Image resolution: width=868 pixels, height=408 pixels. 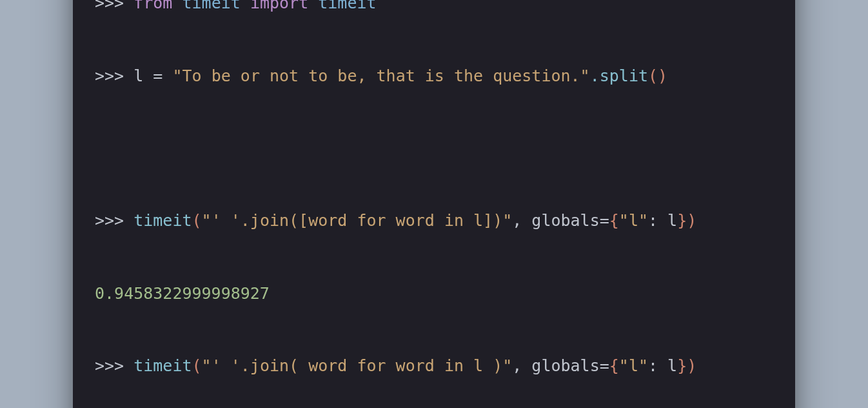 I want to click on string-arg: "' '.join([word for word in l])", so click(x=357, y=221).